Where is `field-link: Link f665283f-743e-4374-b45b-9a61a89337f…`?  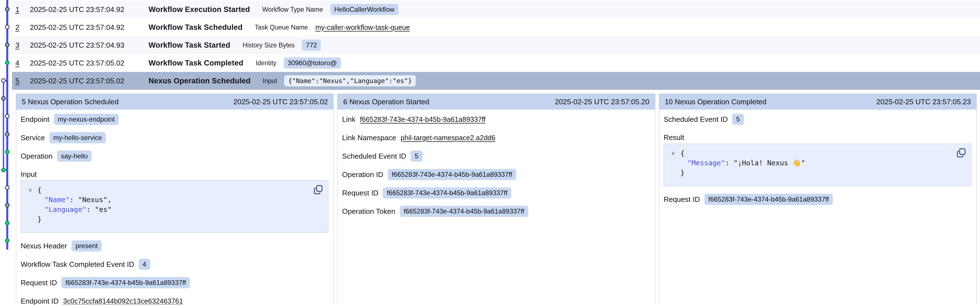 field-link: Link f665283f-743e-4374-b45b-9a61a89337f… is located at coordinates (496, 119).